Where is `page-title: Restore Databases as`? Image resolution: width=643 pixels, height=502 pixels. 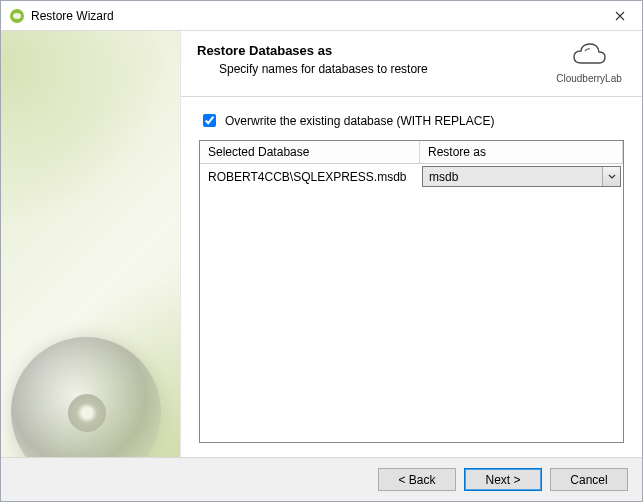 page-title: Restore Databases as is located at coordinates (374, 50).